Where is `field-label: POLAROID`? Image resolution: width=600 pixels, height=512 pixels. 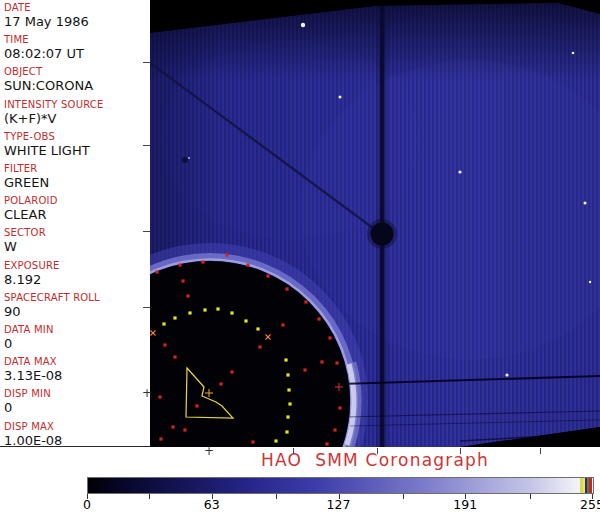 field-label: POLAROID is located at coordinates (76, 201).